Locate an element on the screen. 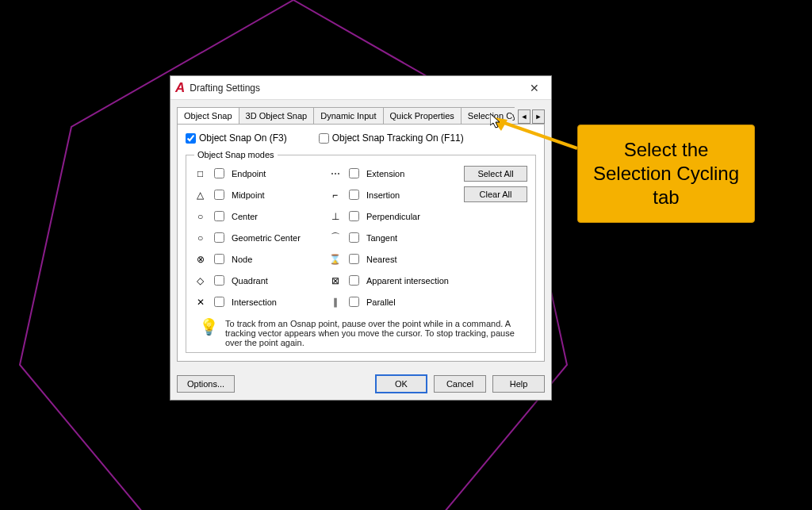 Image resolution: width=812 pixels, height=510 pixels. geometric-center-icon: ○ is located at coordinates (200, 238).